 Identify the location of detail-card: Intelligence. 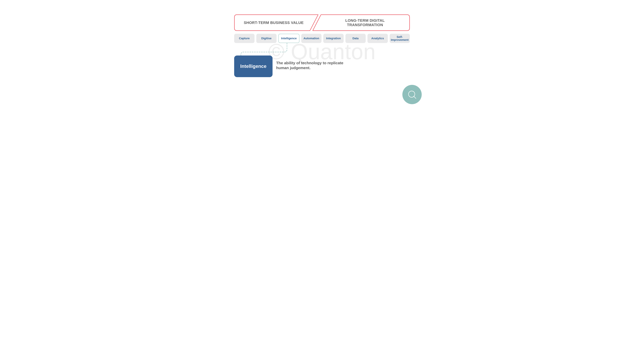
(254, 66).